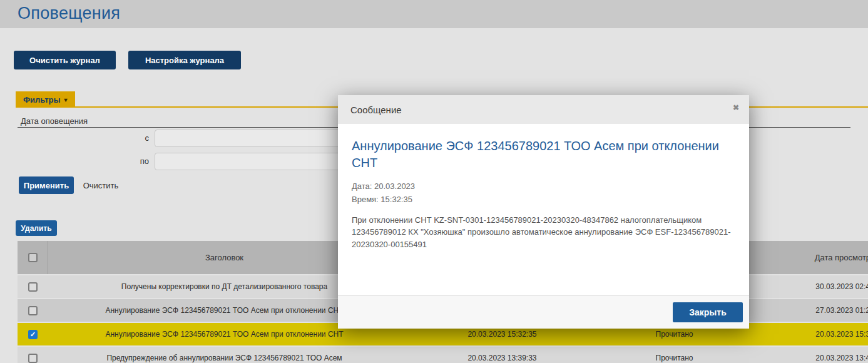 Image resolution: width=868 pixels, height=363 pixels. I want to click on message-time: Время: 15:32:35, so click(543, 200).